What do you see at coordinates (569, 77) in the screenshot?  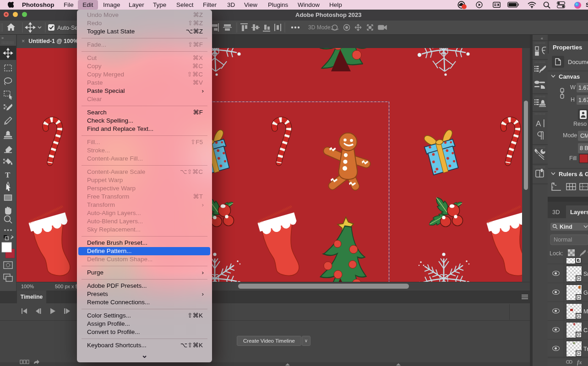 I see `svg-text: Canvas` at bounding box center [569, 77].